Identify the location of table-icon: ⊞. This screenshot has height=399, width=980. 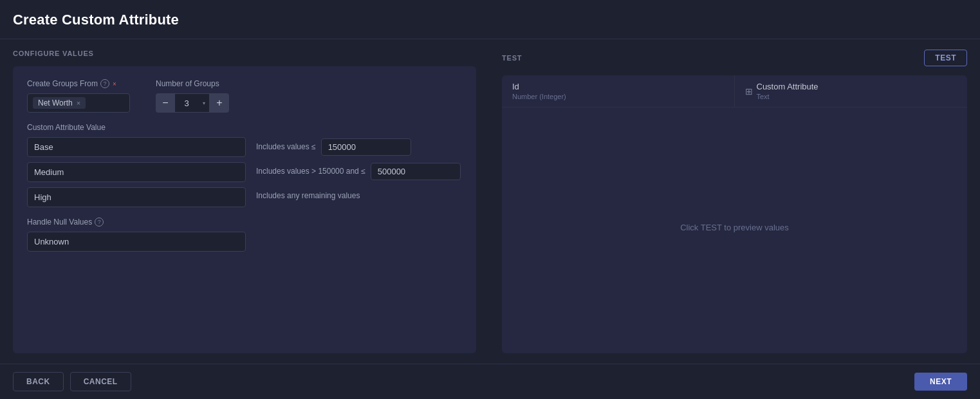
(749, 91).